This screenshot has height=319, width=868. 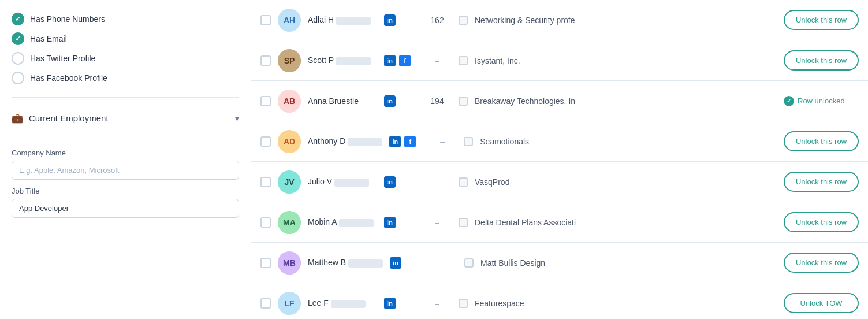 What do you see at coordinates (342, 181) in the screenshot?
I see `person-name: Julio V ▓▓▓▓▓` at bounding box center [342, 181].